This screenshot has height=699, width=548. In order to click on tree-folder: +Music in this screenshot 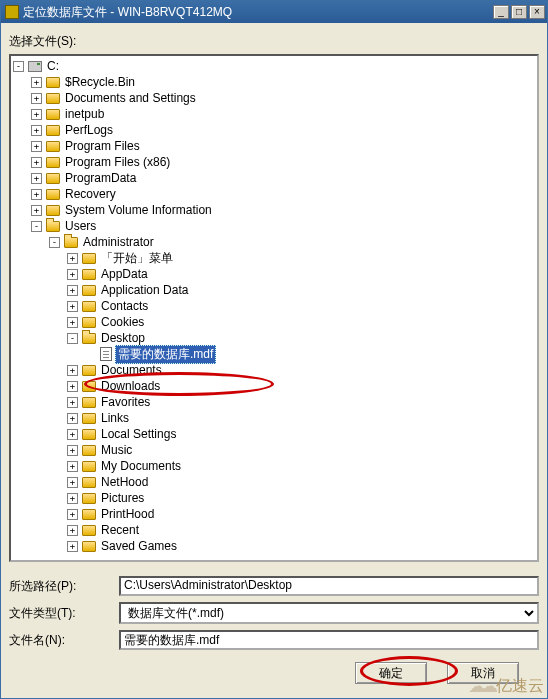, I will do `click(302, 450)`.